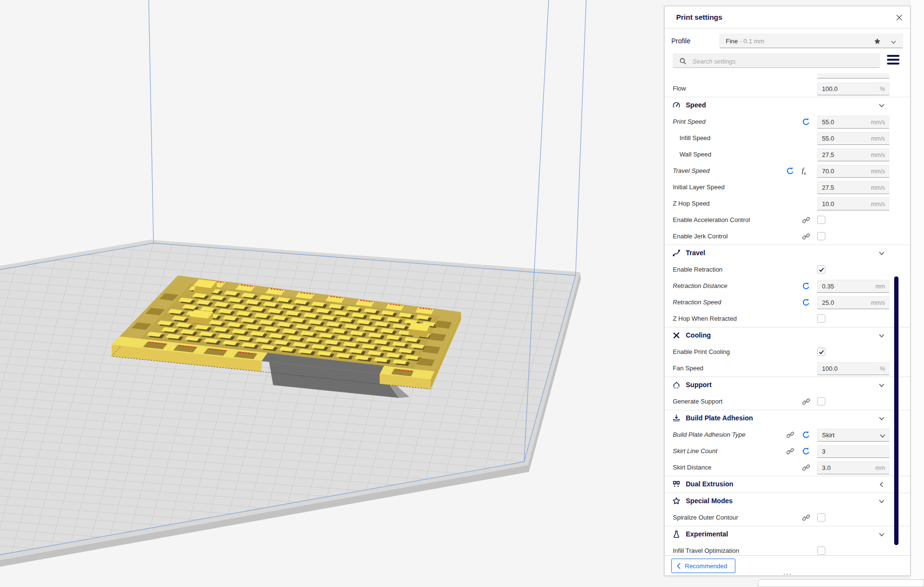 This screenshot has width=924, height=587. Describe the element at coordinates (787, 89) in the screenshot. I see `setting-row-flow: Flow100.0%` at that location.